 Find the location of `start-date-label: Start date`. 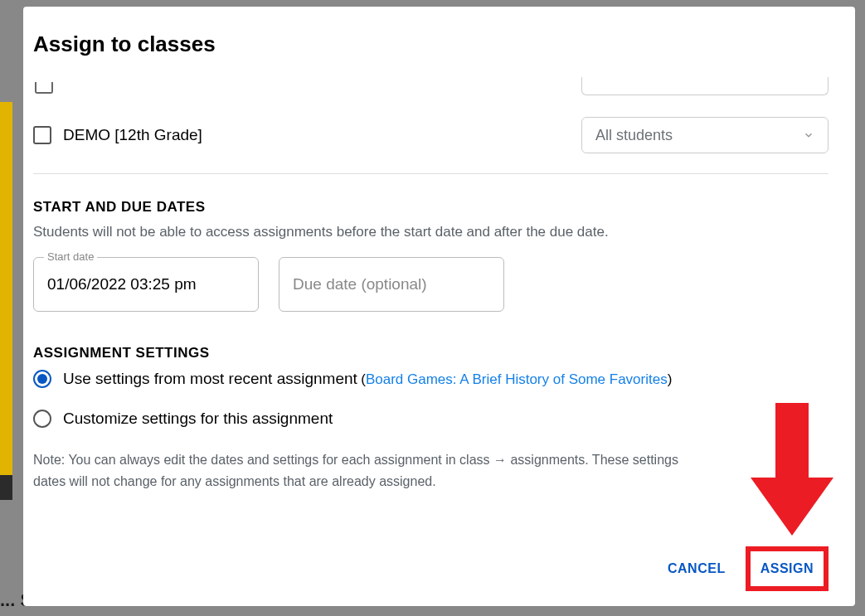

start-date-label: Start date is located at coordinates (70, 257).